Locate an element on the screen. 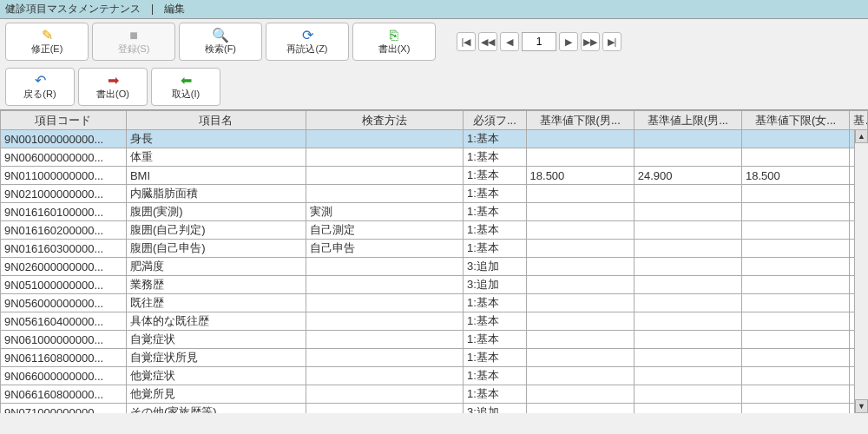  column-header: 基準値下限(男... is located at coordinates (580, 121).